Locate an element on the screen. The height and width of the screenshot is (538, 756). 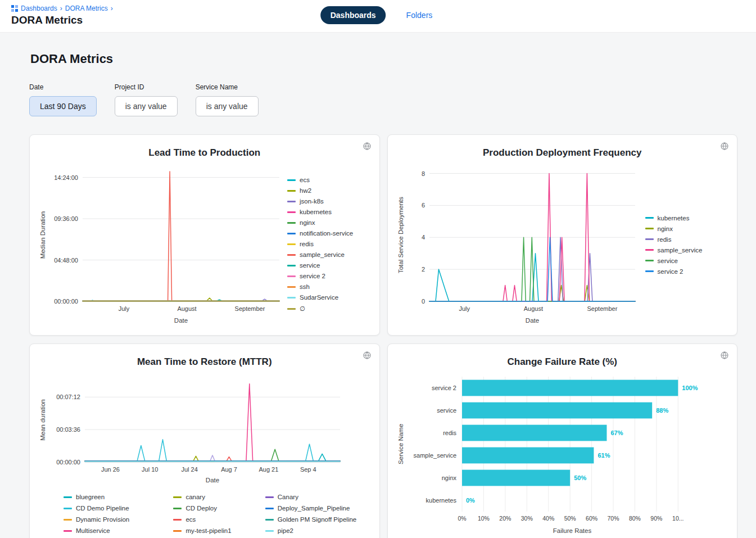
deployment-frequency-chart: 02468JulyAugustSeptemberDateTotal Servic… is located at coordinates (518, 245).